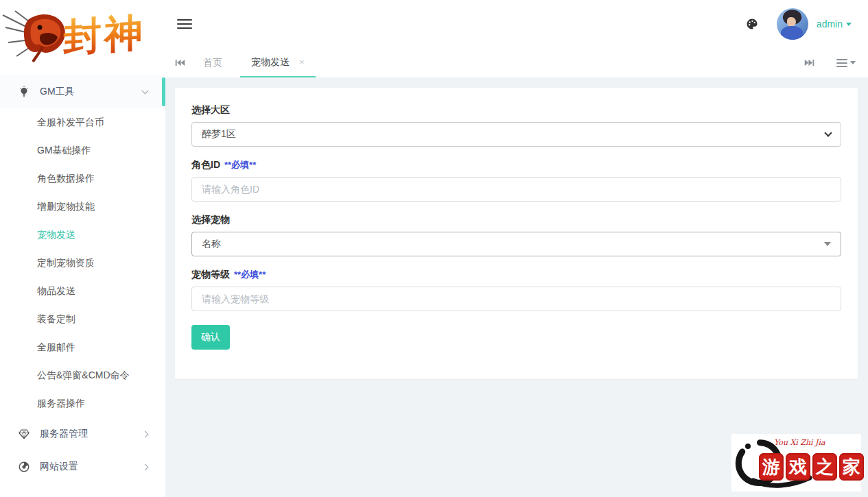  Describe the element at coordinates (798, 467) in the screenshot. I see `seal-char: 戏` at that location.